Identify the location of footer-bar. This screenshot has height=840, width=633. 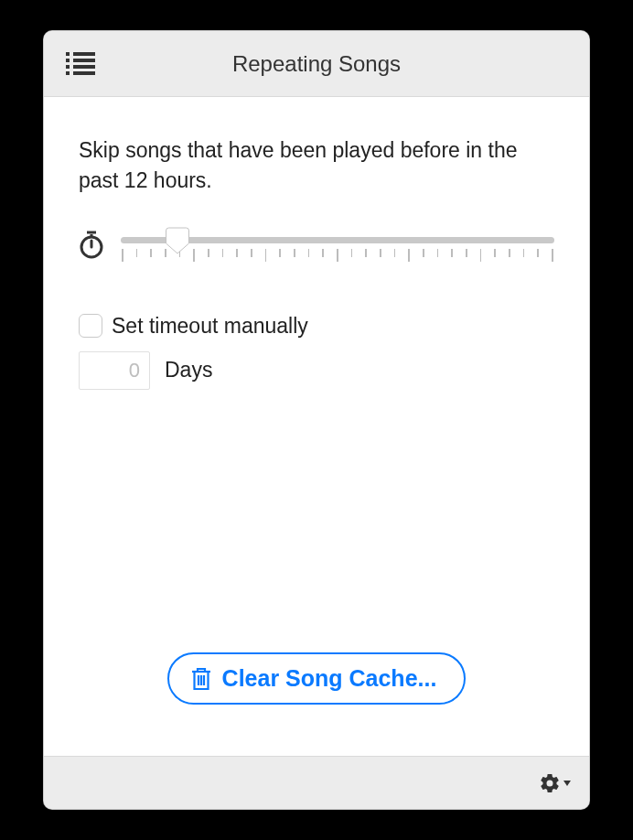
(316, 782).